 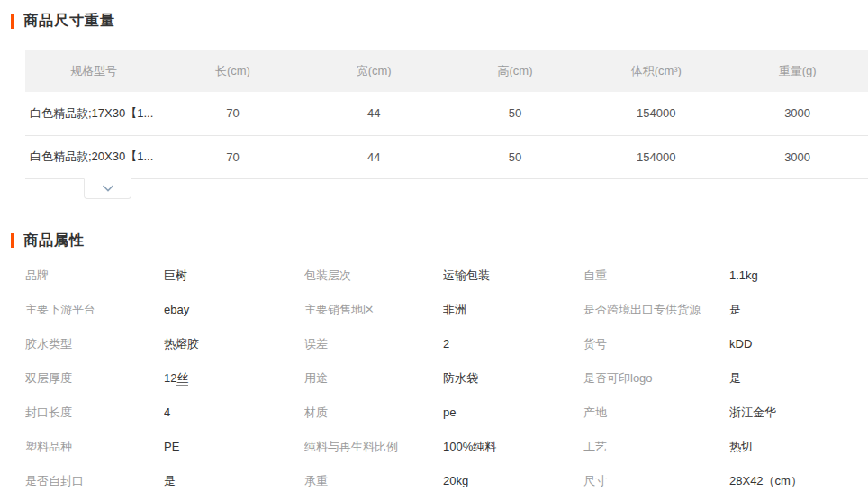 What do you see at coordinates (656, 71) in the screenshot?
I see `header-volume: 体积(cm³)` at bounding box center [656, 71].